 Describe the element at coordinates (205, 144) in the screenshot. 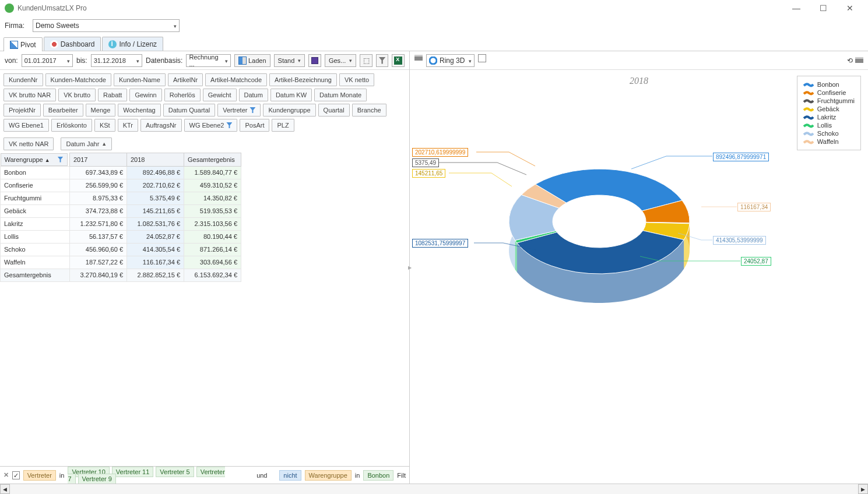

I see `measure-row: VK netto NAR Datum Jahr ▲` at that location.